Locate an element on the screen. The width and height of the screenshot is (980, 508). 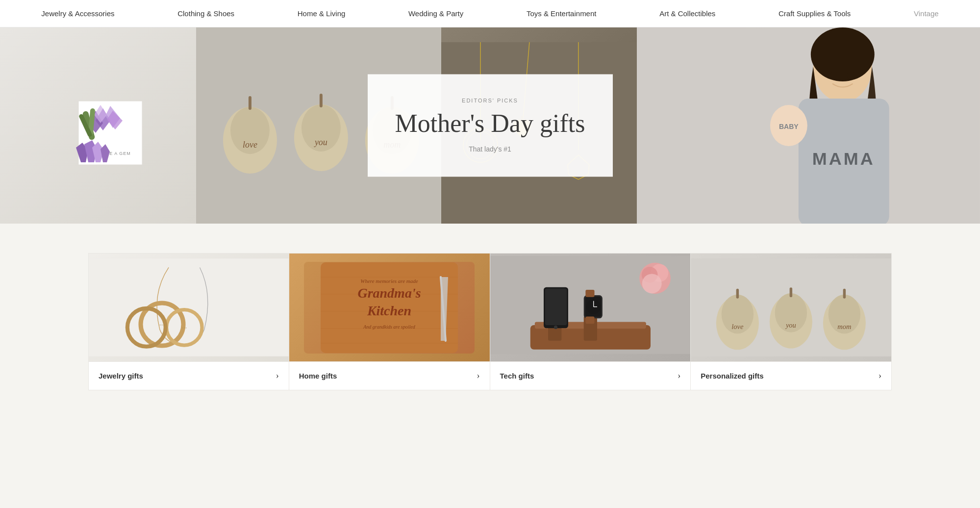
product-label-tech: Tech gifts is located at coordinates (517, 376).